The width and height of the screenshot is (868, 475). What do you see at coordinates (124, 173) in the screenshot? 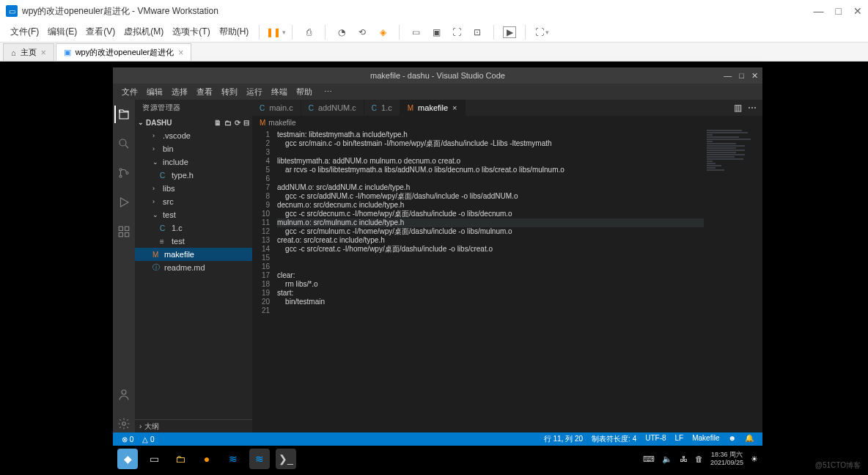
I see `source-control-icon` at bounding box center [124, 173].